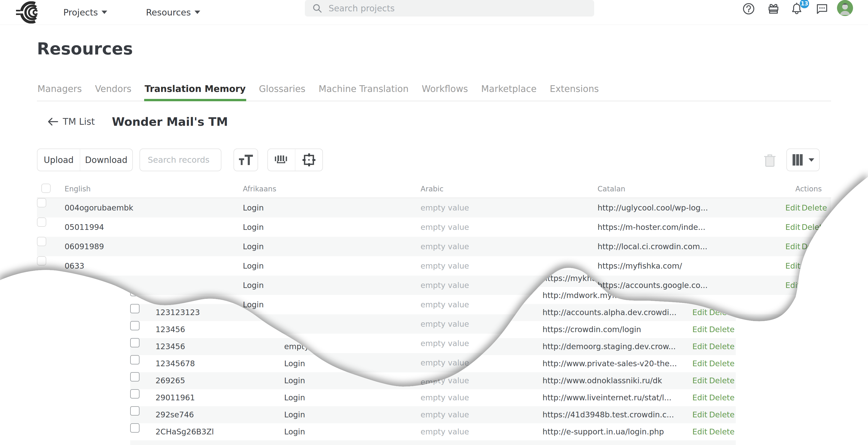 This screenshot has height=445, width=868. Describe the element at coordinates (181, 160) in the screenshot. I see `search-records-input` at that location.